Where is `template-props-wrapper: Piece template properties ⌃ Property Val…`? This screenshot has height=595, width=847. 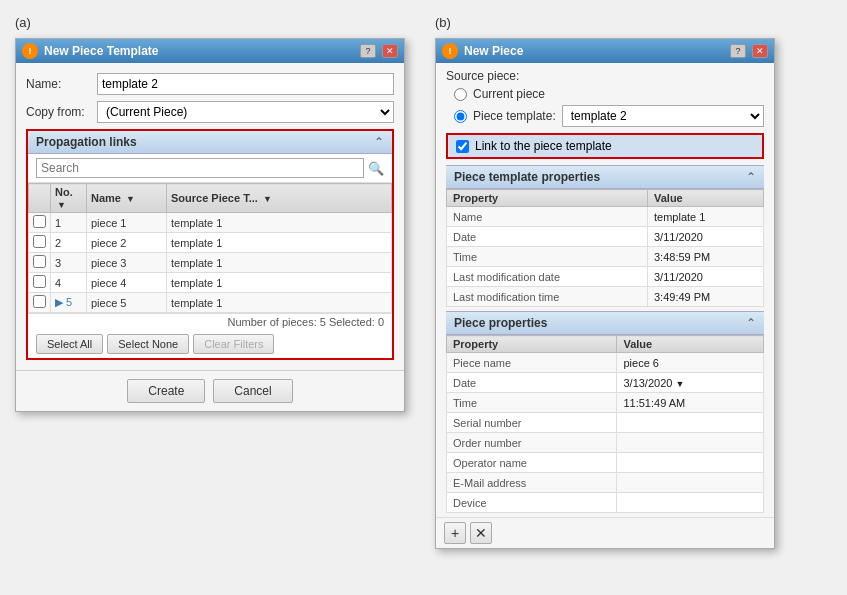 template-props-wrapper: Piece template properties ⌃ Property Val… is located at coordinates (605, 236).